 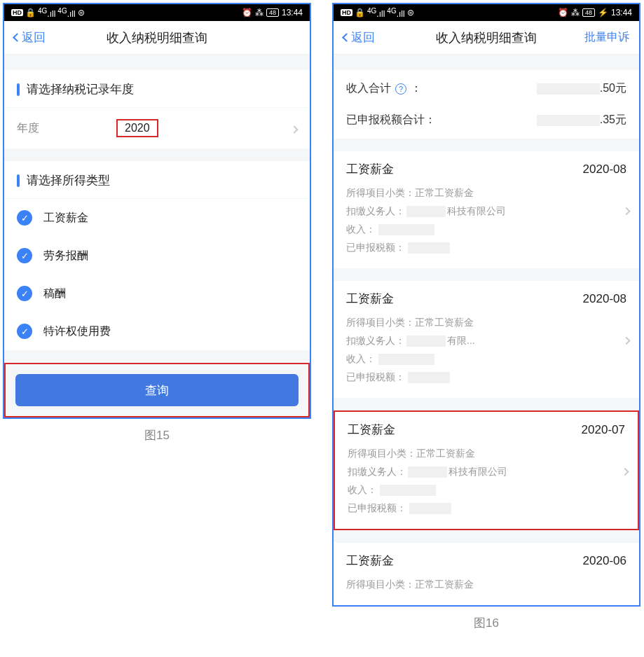 What do you see at coordinates (486, 341) in the screenshot?
I see `record-agent: 扣缴义务人：有限...` at bounding box center [486, 341].